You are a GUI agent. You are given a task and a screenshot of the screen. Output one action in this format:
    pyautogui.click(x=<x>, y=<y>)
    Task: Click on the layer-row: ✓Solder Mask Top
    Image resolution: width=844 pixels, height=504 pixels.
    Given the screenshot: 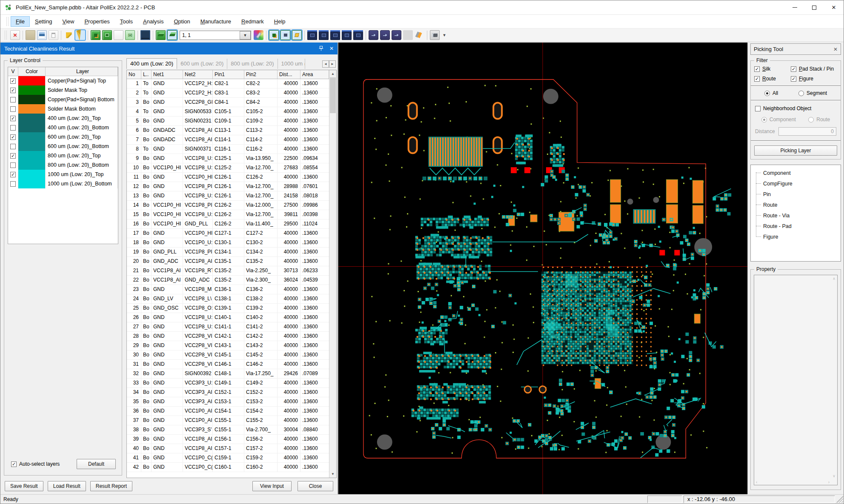 What is the action you would take?
    pyautogui.click(x=63, y=90)
    